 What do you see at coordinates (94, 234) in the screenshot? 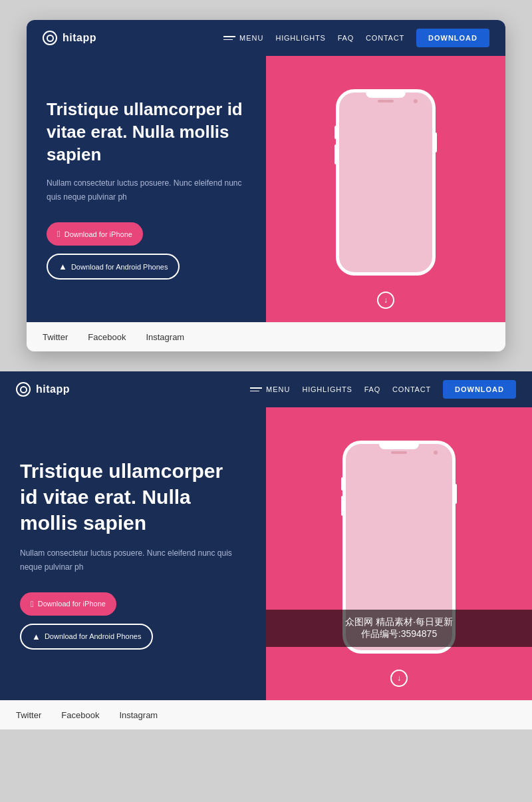
I see `ios-download-button:  Download for iPhone` at bounding box center [94, 234].